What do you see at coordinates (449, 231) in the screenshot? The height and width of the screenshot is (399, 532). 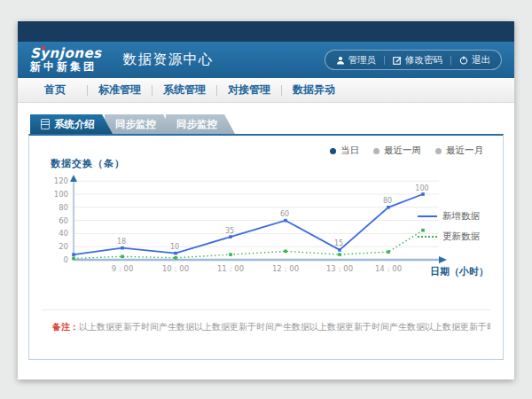 I see `chart-legend: 新增数据 更新数据` at bounding box center [449, 231].